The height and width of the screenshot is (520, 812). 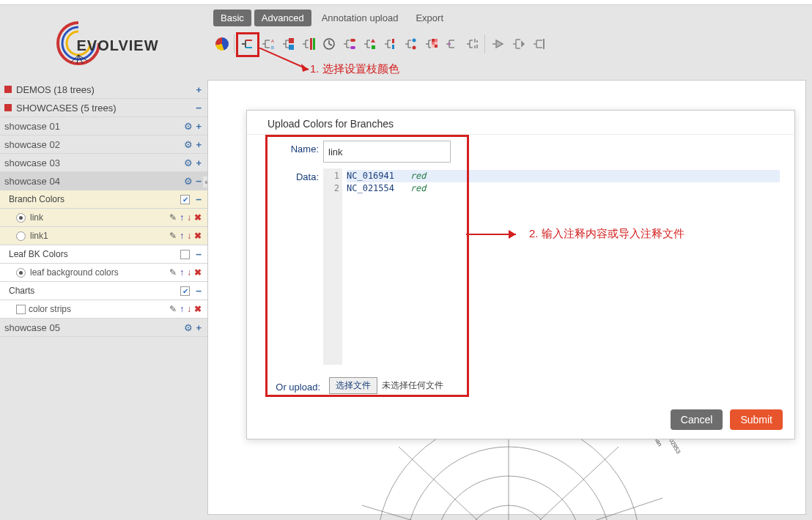 What do you see at coordinates (104, 199) in the screenshot?
I see `subnode-branch-colors: Branch Colors –` at bounding box center [104, 199].